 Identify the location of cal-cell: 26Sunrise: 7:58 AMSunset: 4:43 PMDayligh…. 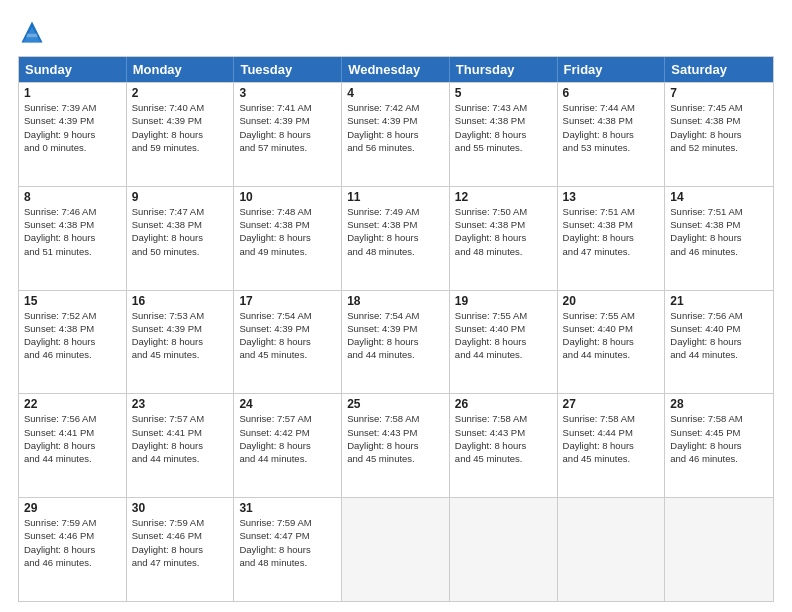
(504, 446).